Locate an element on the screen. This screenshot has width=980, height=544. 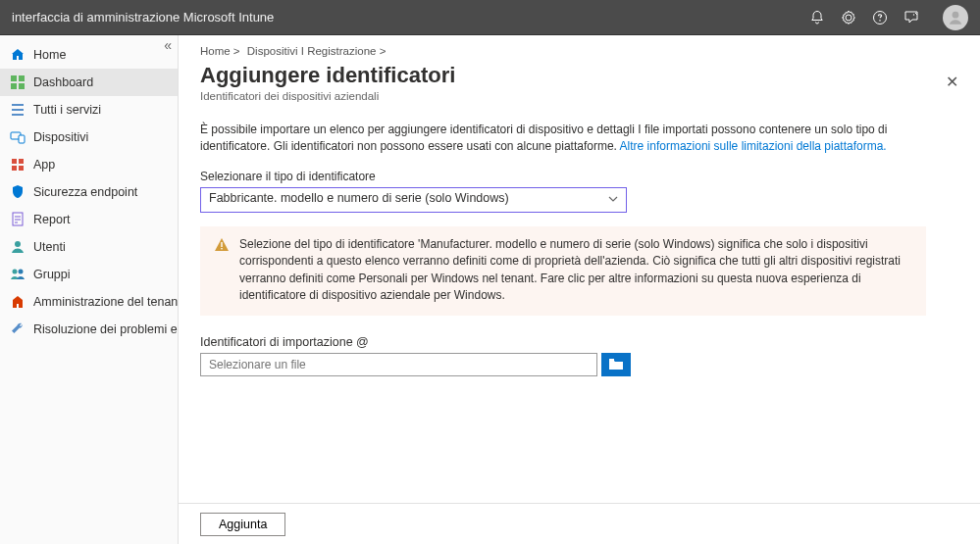
identifier-type-value: Fabbricante. modello e numero di serie (… is located at coordinates (414, 200).